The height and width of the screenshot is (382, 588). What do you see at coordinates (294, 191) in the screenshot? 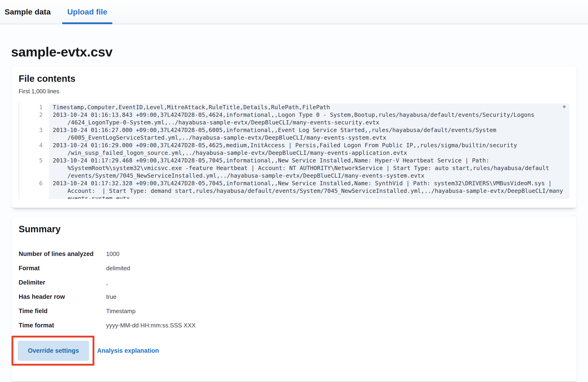
I see `code-line: Account: | Start Type: demand start,rule…` at bounding box center [294, 191].